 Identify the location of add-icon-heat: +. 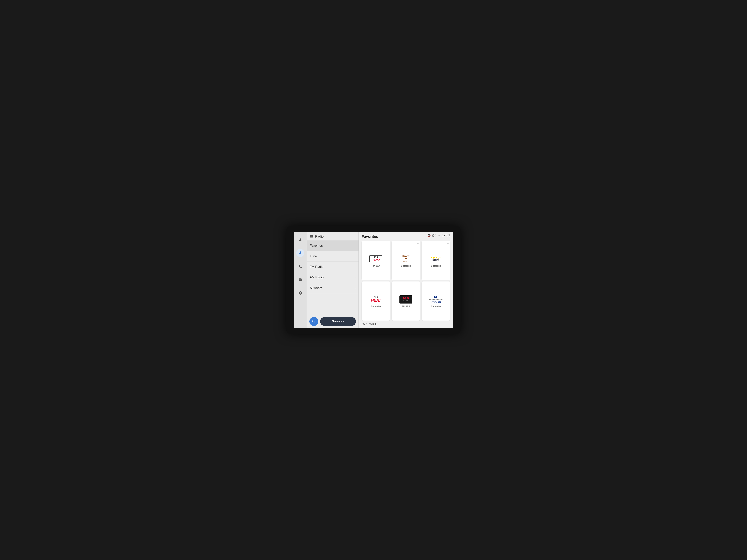
(388, 284).